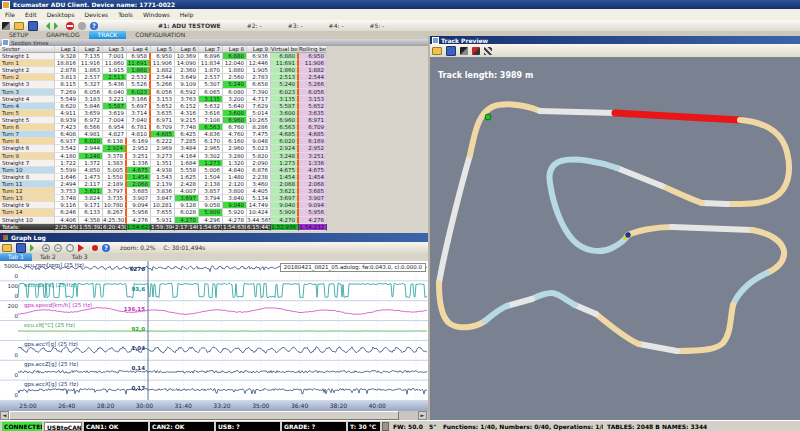 Image resolution: width=800 pixels, height=431 pixels. Describe the element at coordinates (187, 228) in the screenshot. I see `lap-time-cell: 2:17:146` at that location.